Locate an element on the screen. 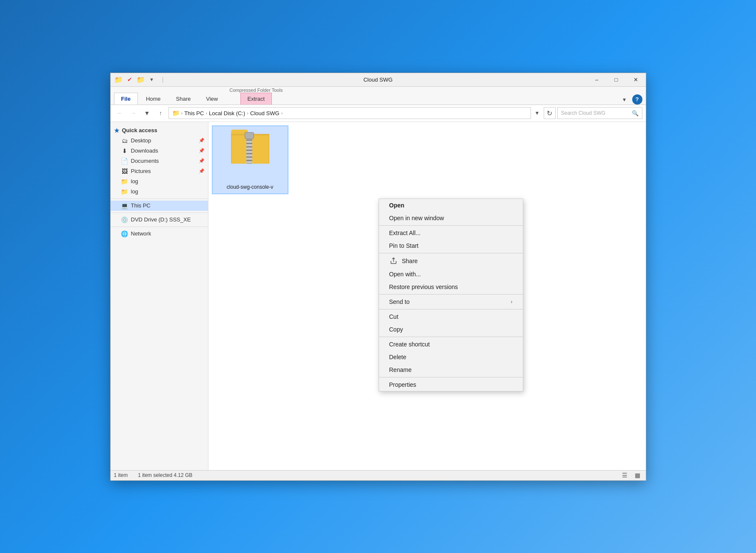 The width and height of the screenshot is (756, 553). cm-item-extract-all: Extract All... is located at coordinates (451, 233).